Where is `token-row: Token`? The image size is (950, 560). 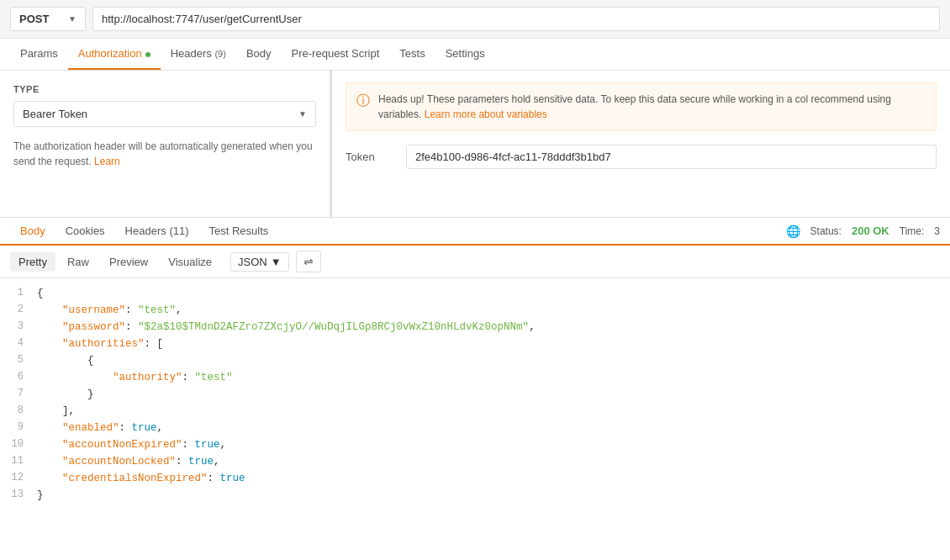 token-row: Token is located at coordinates (641, 156).